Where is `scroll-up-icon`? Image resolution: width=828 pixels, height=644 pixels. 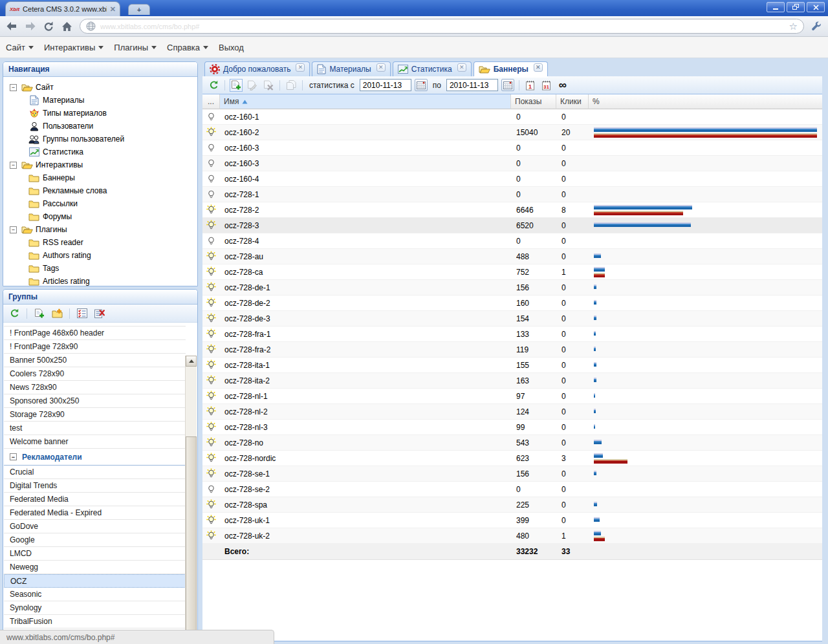 scroll-up-icon is located at coordinates (191, 361).